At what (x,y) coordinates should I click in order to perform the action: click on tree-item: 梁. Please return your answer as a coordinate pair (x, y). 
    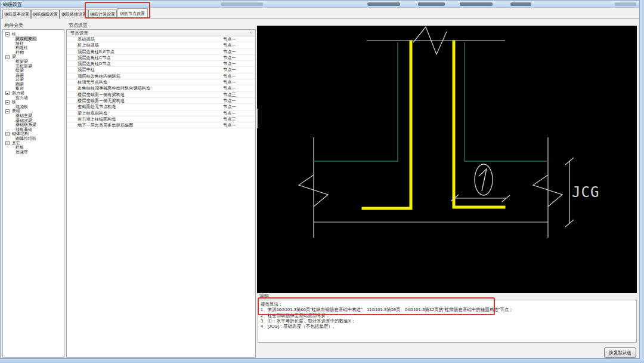
    Looking at the image, I should click on (33, 57).